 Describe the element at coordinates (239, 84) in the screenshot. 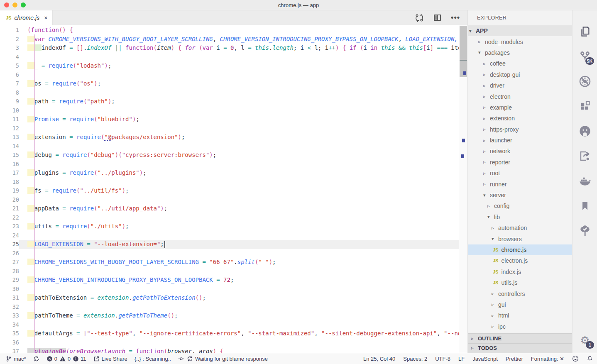

I see `code-text: os = require("os");` at that location.